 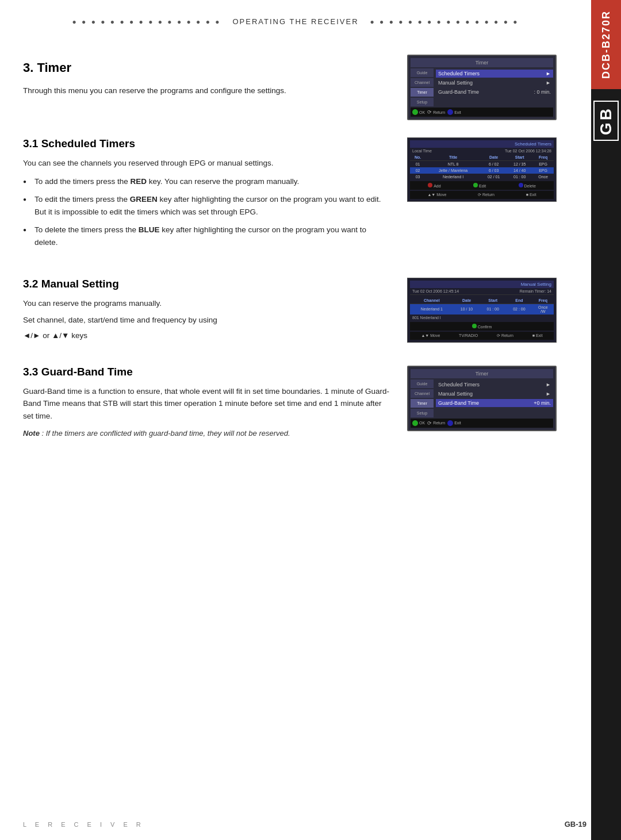 What do you see at coordinates (576, 824) in the screenshot?
I see `footer-page: GB-19` at bounding box center [576, 824].